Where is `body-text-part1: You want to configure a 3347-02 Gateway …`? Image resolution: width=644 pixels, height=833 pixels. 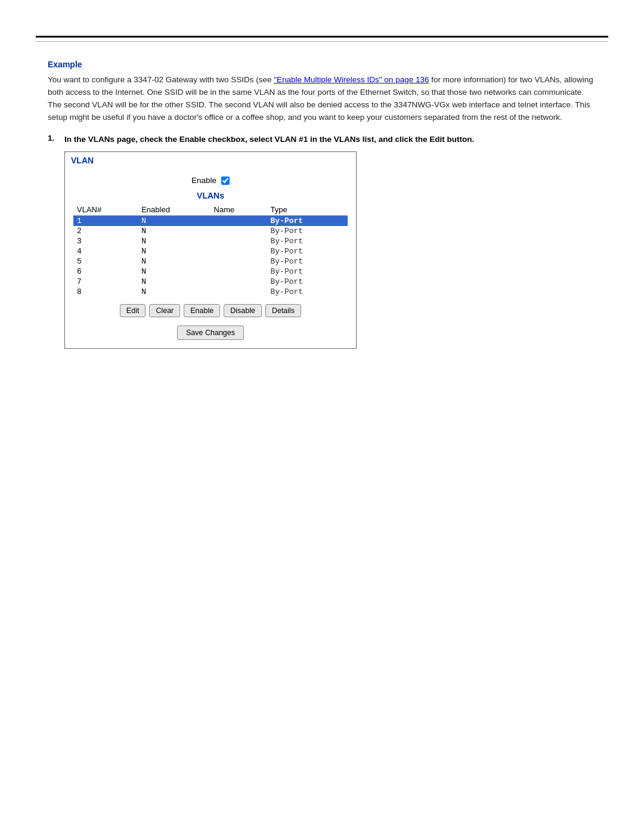
body-text-part1: You want to configure a 3347-02 Gateway … is located at coordinates (161, 80).